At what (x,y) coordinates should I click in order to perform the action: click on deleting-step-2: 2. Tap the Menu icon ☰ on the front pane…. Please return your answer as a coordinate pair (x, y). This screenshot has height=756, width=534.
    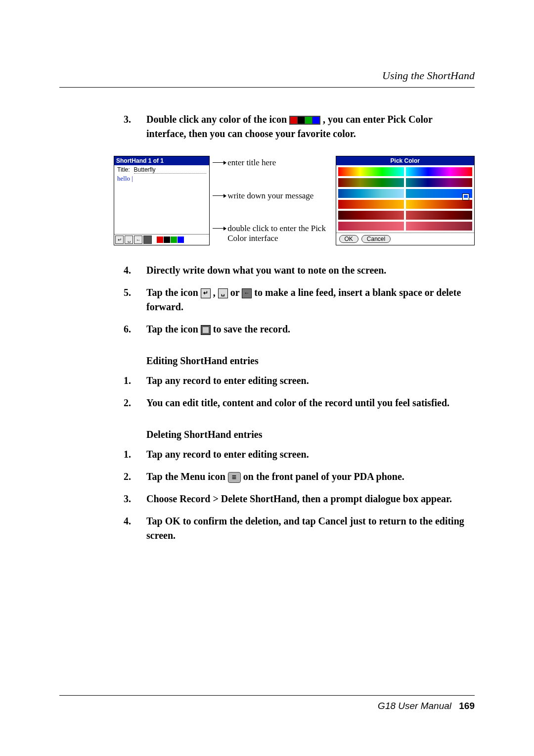
    Looking at the image, I should click on (299, 477).